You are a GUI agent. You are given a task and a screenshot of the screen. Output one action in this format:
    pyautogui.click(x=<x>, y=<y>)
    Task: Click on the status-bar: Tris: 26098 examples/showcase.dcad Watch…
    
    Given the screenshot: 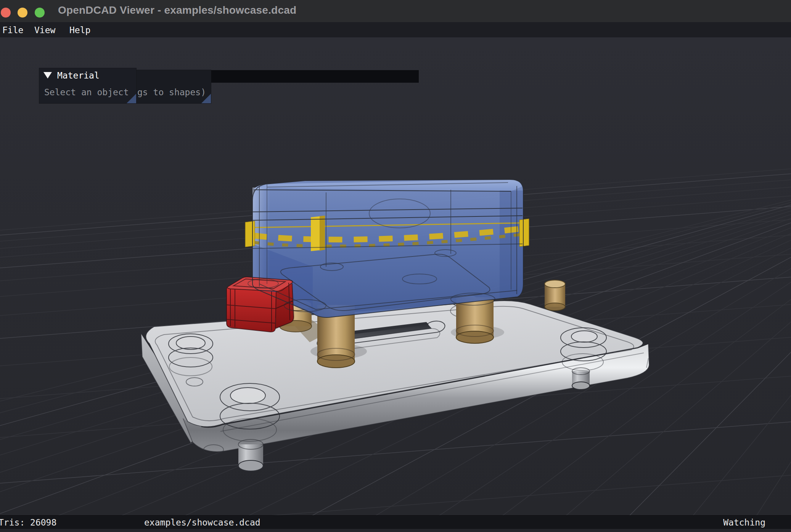 What is the action you would take?
    pyautogui.click(x=396, y=524)
    